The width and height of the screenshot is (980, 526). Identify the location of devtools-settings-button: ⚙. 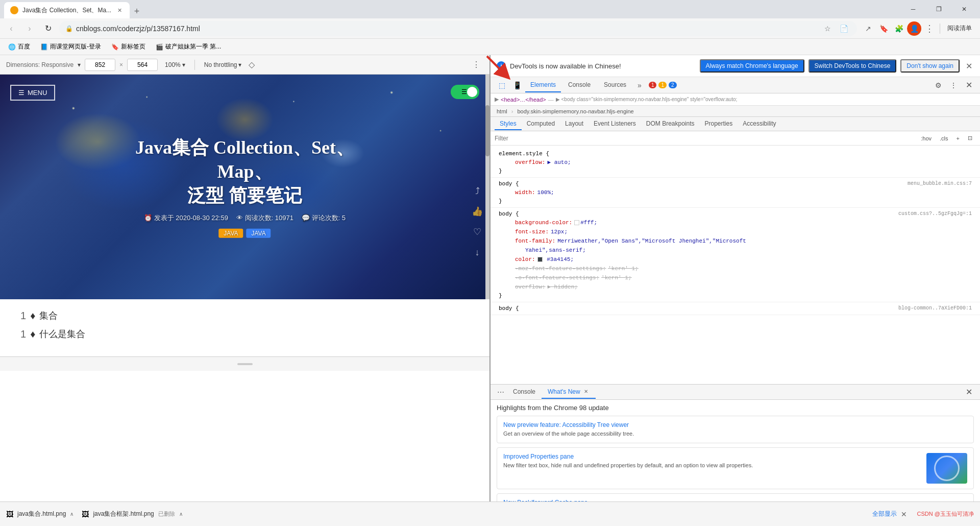
(938, 85).